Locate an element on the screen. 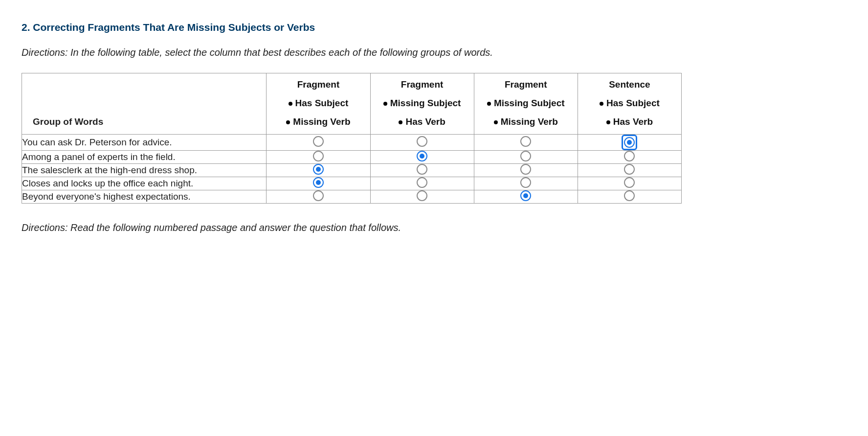  group-of-words-cell: Closes and locks up the office each nigh… is located at coordinates (144, 184).